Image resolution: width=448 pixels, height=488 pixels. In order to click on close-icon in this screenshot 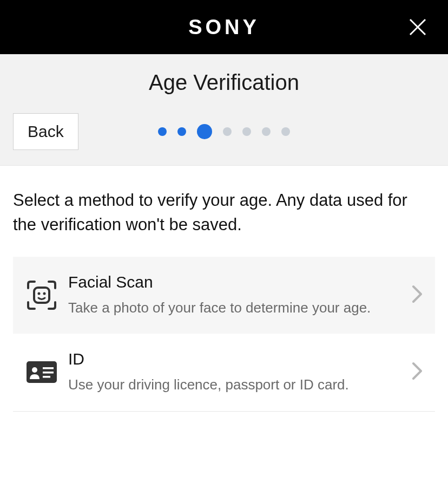, I will do `click(418, 27)`.